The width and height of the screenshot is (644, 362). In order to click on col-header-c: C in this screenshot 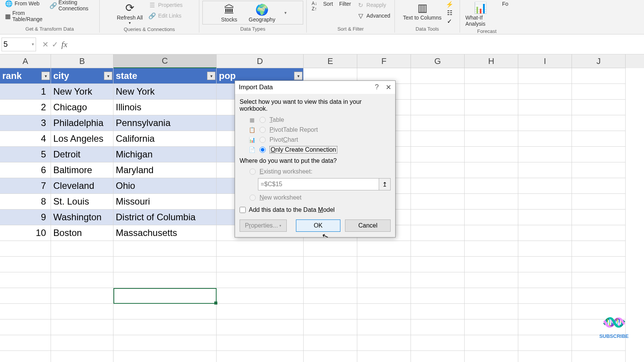, I will do `click(165, 61)`.